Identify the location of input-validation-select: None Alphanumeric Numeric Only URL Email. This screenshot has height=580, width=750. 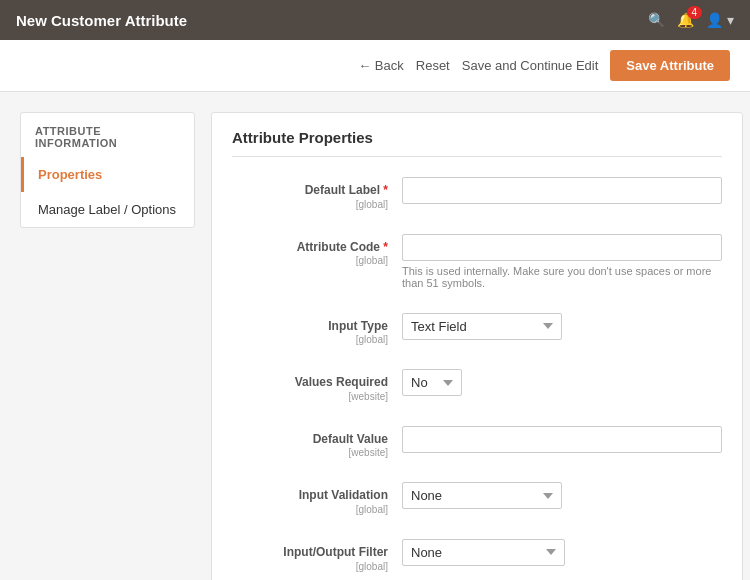
(482, 496).